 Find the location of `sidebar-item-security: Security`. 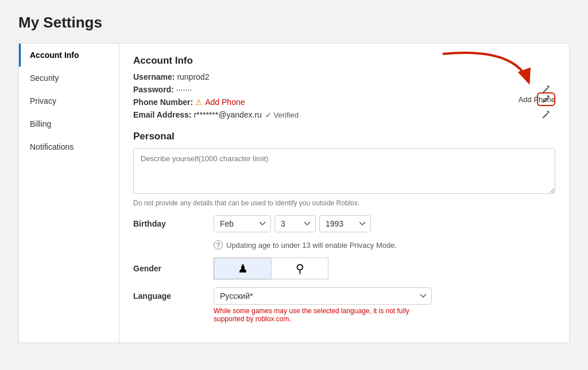

sidebar-item-security: Security is located at coordinates (69, 78).